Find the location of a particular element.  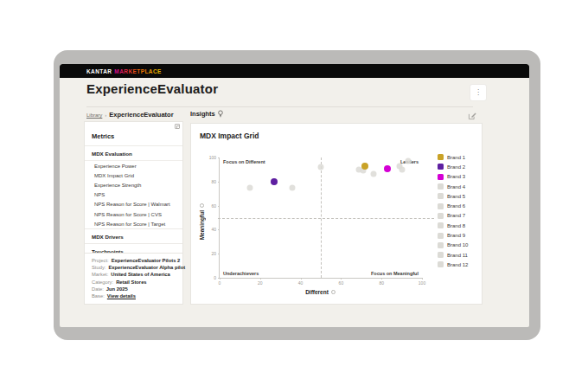

x-tick-label: 100 is located at coordinates (422, 283).